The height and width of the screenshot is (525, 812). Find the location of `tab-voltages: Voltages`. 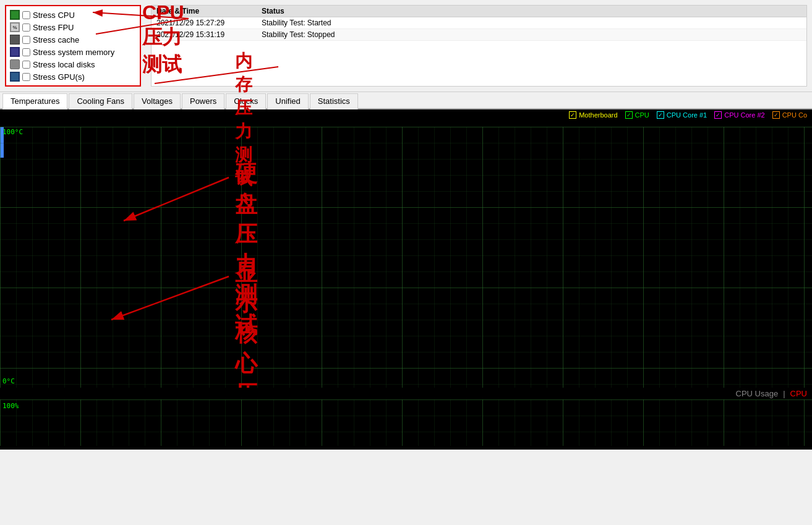

tab-voltages: Voltages is located at coordinates (157, 101).